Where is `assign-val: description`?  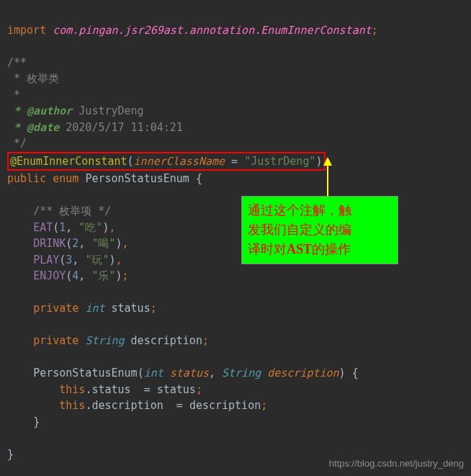 assign-val: description is located at coordinates (225, 405).